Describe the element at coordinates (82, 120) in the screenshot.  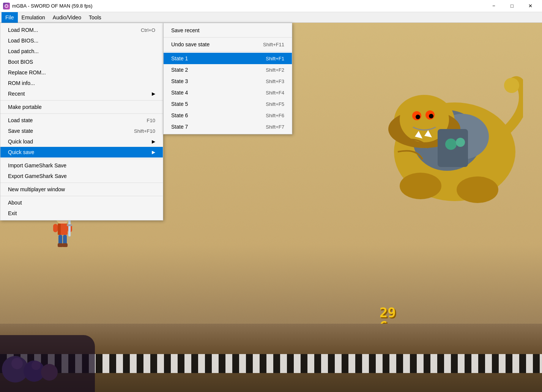
I see `menu-load-state: Load state F10` at that location.